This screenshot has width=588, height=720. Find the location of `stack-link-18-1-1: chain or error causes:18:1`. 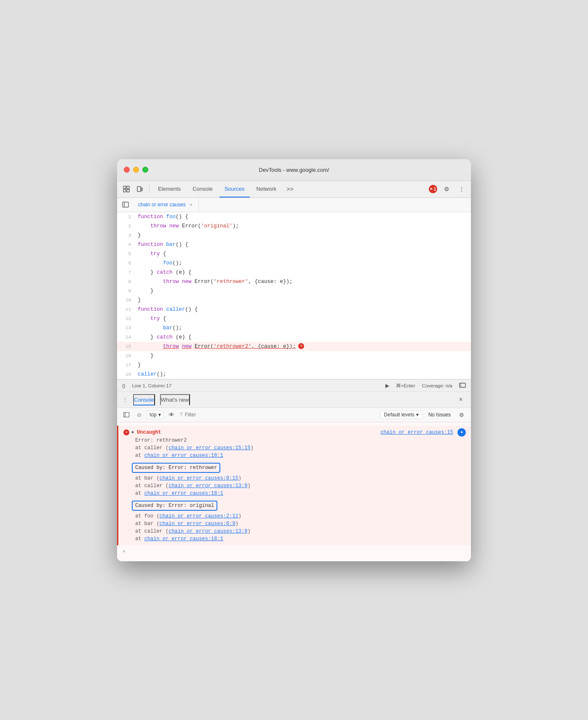

stack-link-18-1-1: chain or error causes:18:1 is located at coordinates (184, 456).